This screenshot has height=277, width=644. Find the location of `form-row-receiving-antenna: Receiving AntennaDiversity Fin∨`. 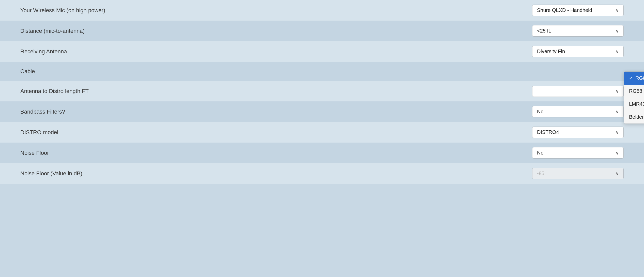

form-row-receiving-antenna: Receiving AntennaDiversity Fin∨ is located at coordinates (322, 51).